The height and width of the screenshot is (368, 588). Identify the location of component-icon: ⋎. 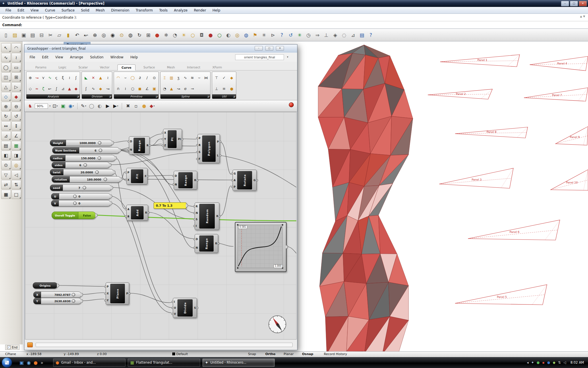
(43, 78).